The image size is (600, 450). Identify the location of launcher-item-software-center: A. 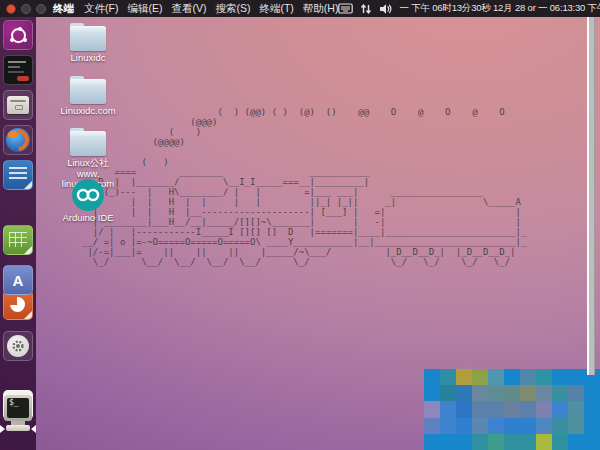
(18, 280).